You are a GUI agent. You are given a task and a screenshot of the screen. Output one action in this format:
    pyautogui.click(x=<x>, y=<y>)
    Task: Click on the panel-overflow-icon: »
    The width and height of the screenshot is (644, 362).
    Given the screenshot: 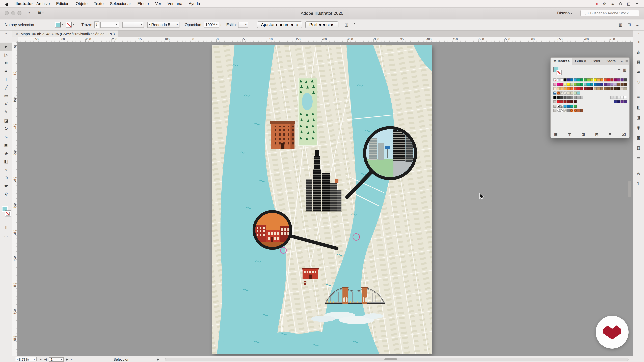 What is the action you would take?
    pyautogui.click(x=622, y=61)
    